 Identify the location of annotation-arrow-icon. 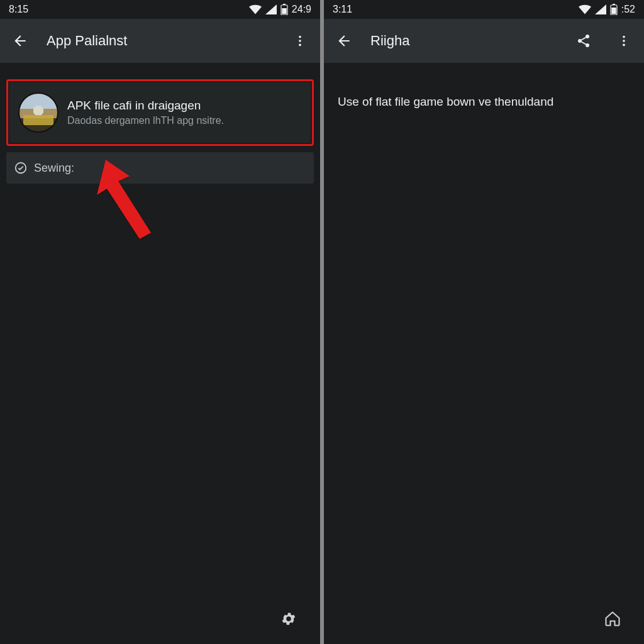
(126, 189).